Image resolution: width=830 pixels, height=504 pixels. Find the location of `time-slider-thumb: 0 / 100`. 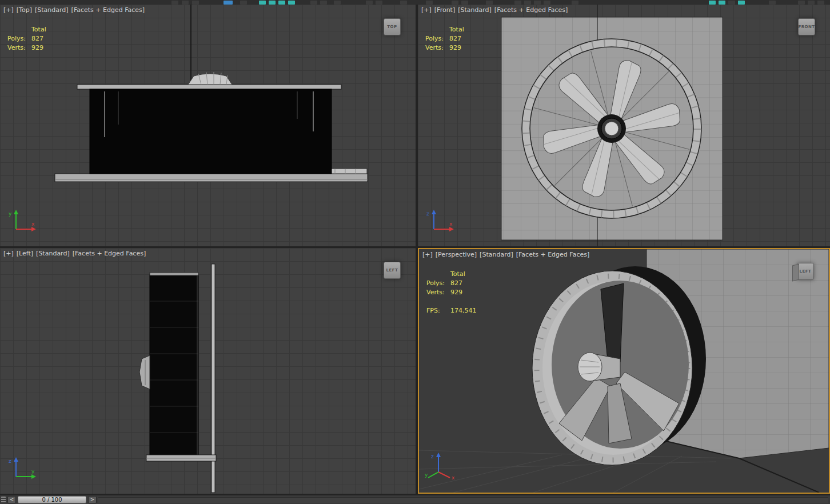

time-slider-thumb: 0 / 100 is located at coordinates (52, 499).